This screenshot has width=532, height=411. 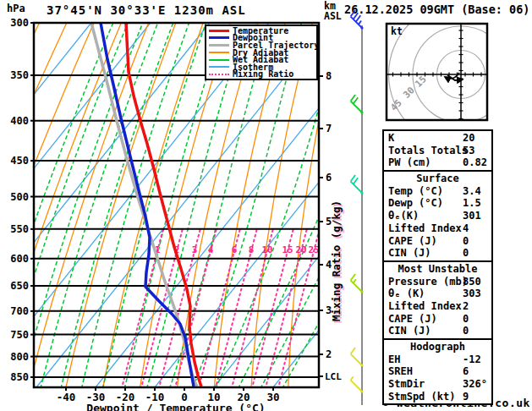 What do you see at coordinates (428, 282) in the screenshot?
I see `row-label: Pressure (mb)` at bounding box center [428, 282].